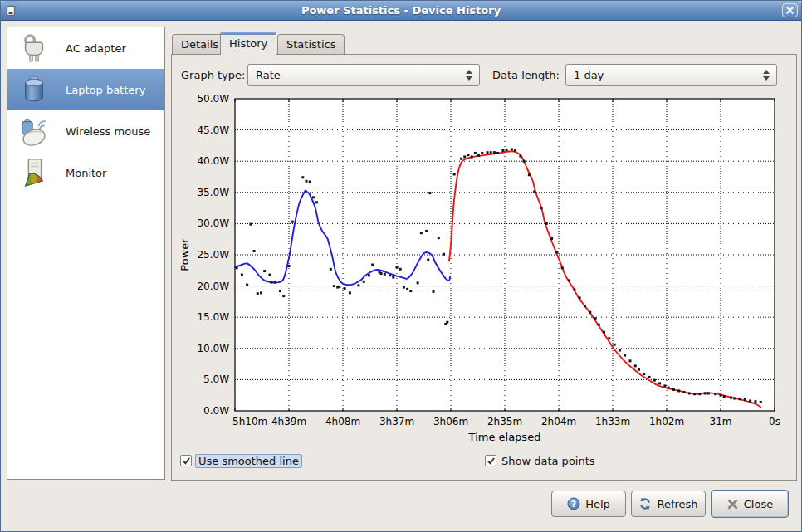 This screenshot has width=802, height=532. What do you see at coordinates (34, 131) in the screenshot?
I see `wireless-mouse-icon` at bounding box center [34, 131].